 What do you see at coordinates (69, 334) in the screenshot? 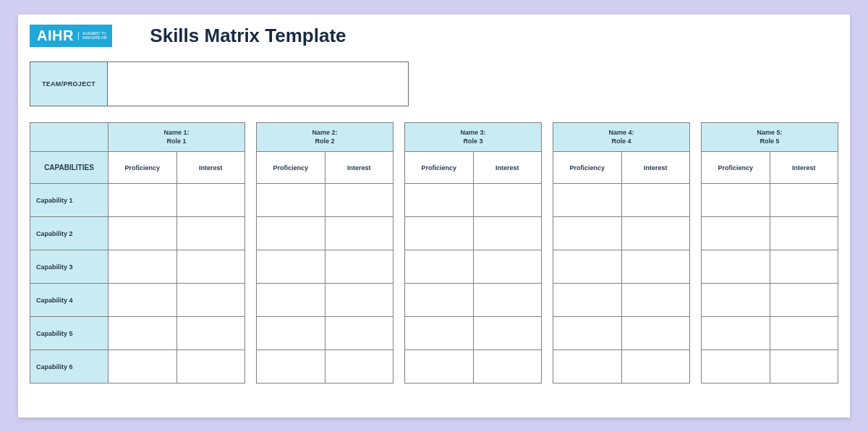
I see `capability-label: Capability 5` at bounding box center [69, 334].